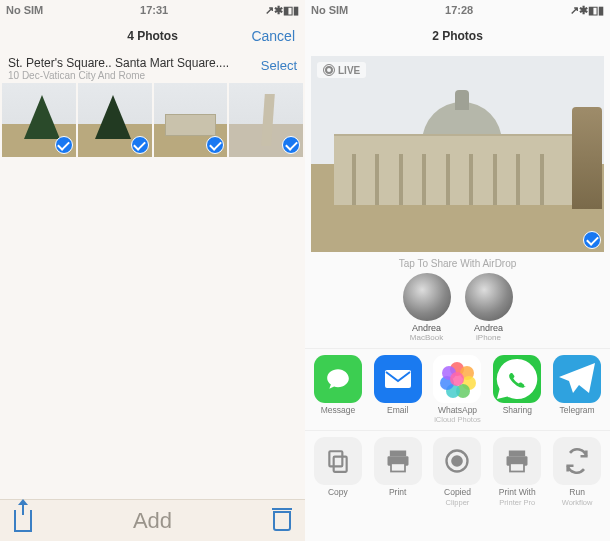 This screenshot has width=610, height=541. Describe the element at coordinates (517, 502) in the screenshot. I see `action-sublabel: Printer Pro` at that location.